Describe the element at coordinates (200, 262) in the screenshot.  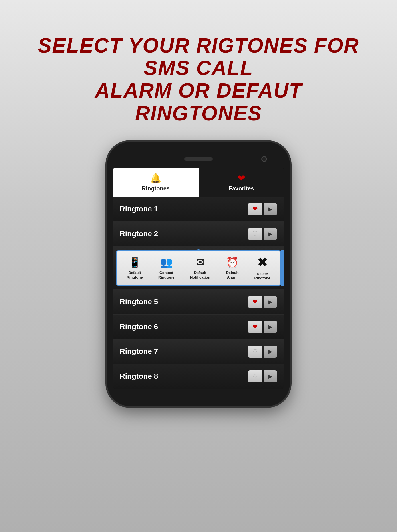
I see `notification-icon: ✉` at that location.